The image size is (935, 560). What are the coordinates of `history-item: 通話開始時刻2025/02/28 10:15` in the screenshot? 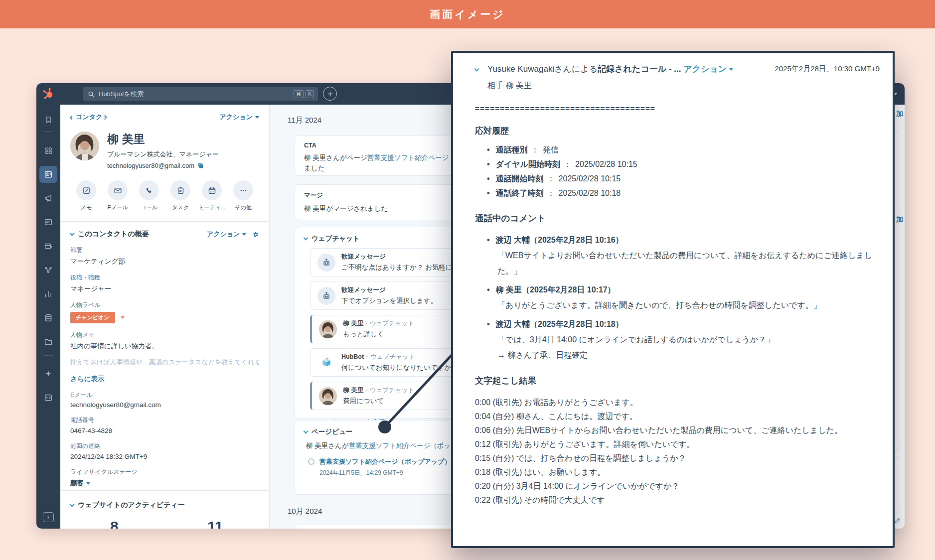 It's located at (683, 178).